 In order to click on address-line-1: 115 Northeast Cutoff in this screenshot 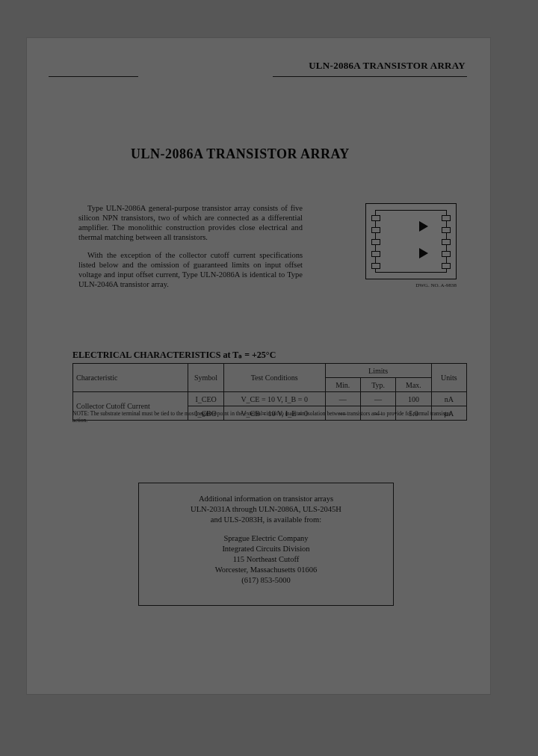, I will do `click(266, 559)`.